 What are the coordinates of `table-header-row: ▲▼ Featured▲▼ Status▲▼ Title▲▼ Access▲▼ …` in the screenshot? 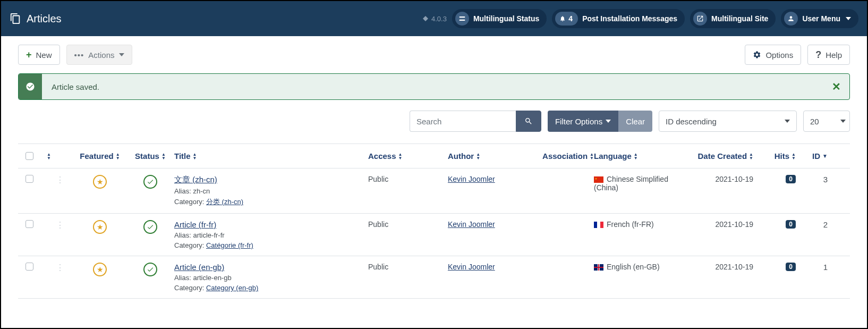 It's located at (434, 156).